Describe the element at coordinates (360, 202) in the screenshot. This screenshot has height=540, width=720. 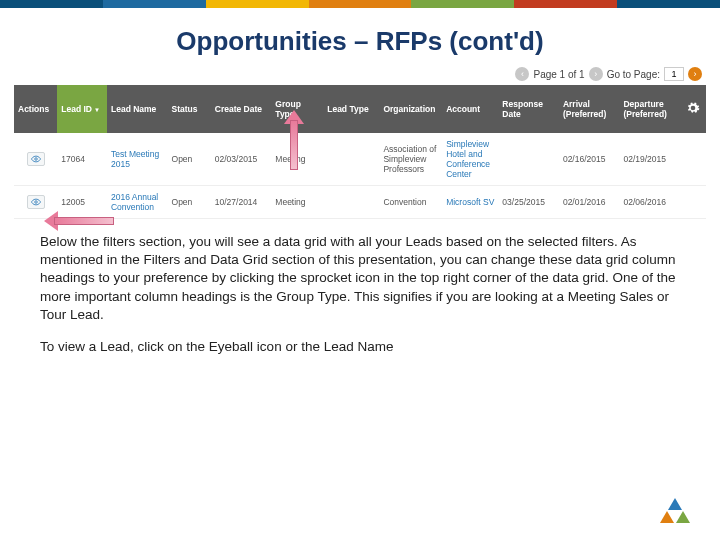
I see `table-row: 12005 2016 Annual Convention Open 10/27/…` at that location.